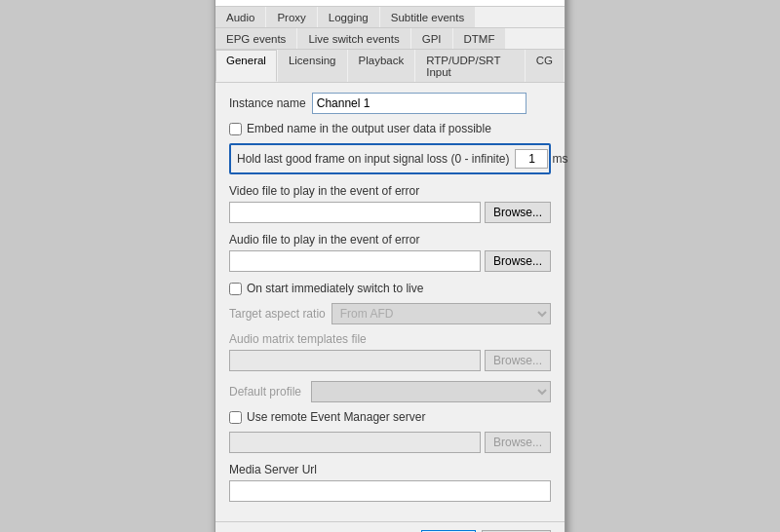 The image size is (780, 532). What do you see at coordinates (390, 240) in the screenshot?
I see `audio-file-label: Audio file to play in the event of error` at bounding box center [390, 240].